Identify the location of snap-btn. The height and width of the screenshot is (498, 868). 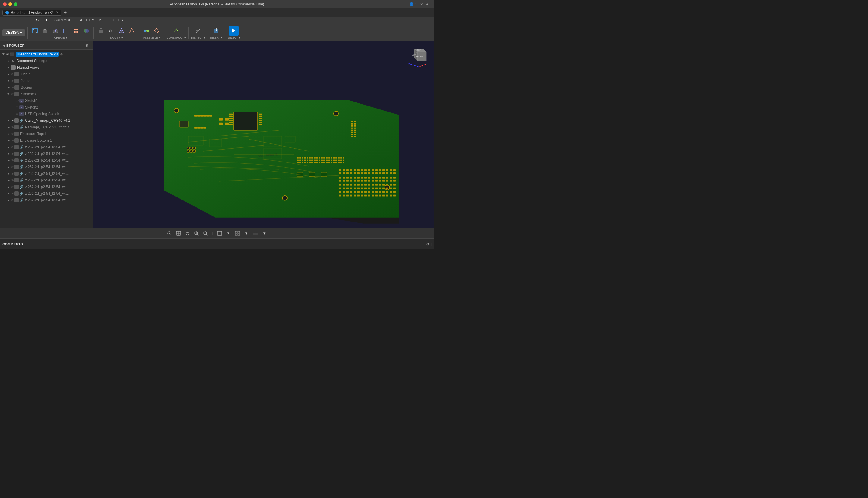
(170, 233).